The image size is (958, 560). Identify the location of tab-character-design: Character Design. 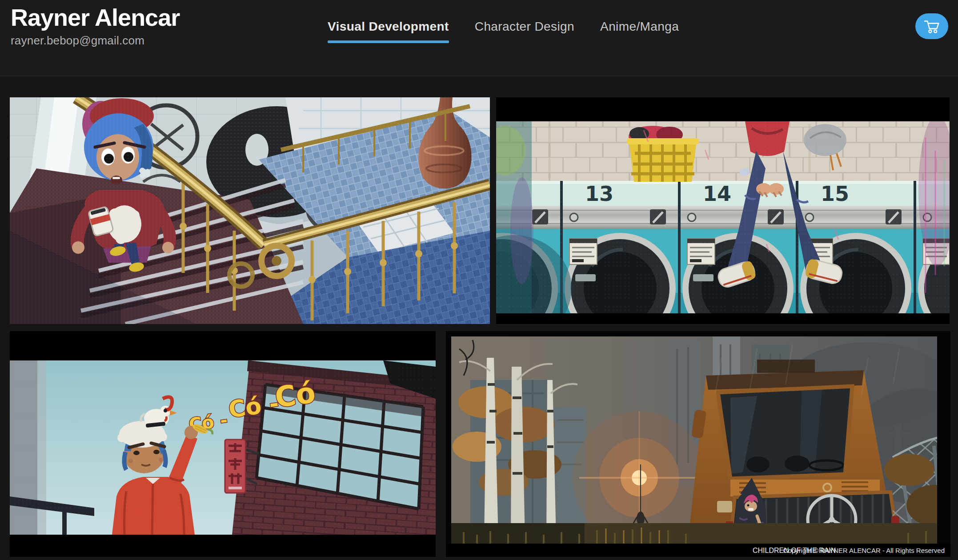
(525, 27).